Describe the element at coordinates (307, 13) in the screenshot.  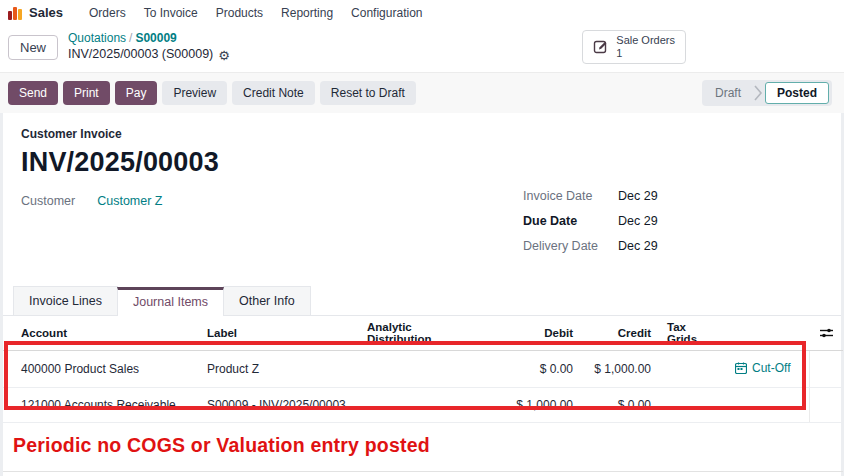
I see `nav-item-reporting: Reporting` at that location.